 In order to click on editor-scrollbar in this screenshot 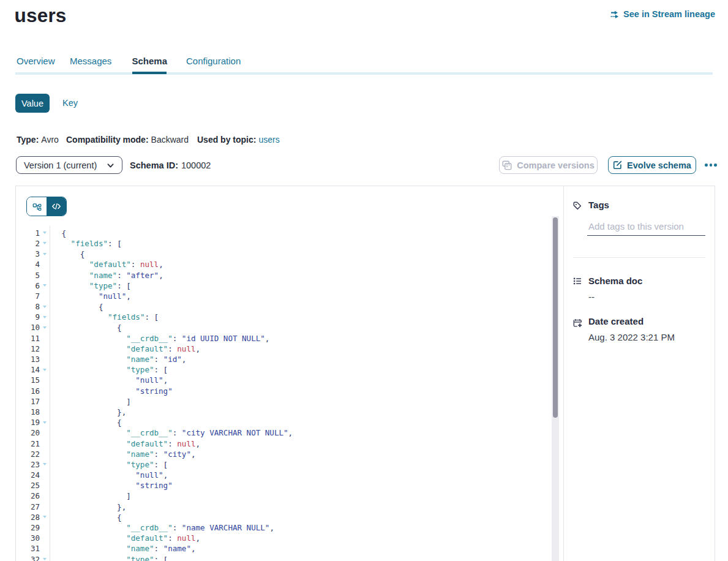, I will do `click(555, 388)`.